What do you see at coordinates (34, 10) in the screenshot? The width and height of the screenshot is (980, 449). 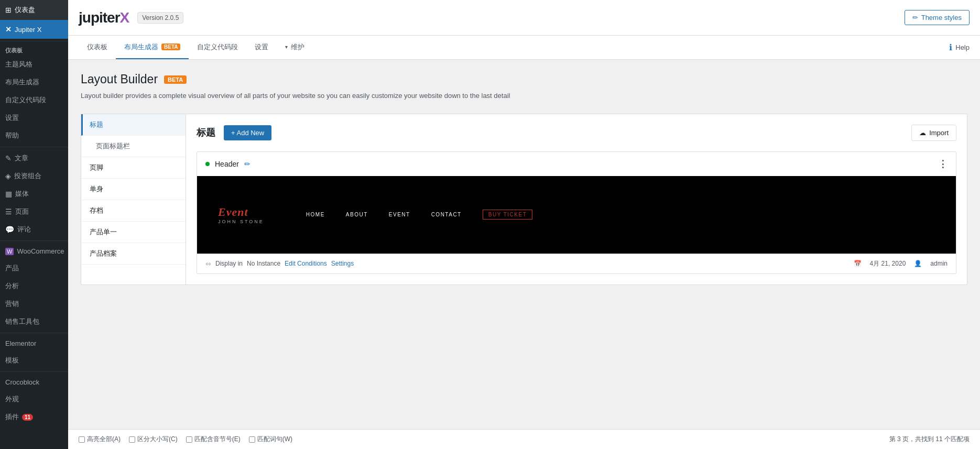 I see `sidebar-item-dashboard: ⊞ 仪表盘` at bounding box center [34, 10].